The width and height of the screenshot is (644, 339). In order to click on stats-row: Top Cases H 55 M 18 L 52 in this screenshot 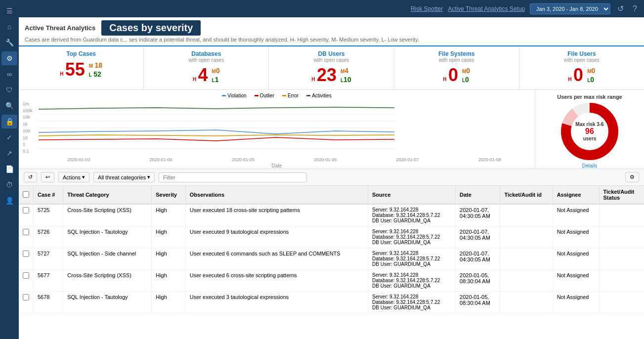, I will do `click(331, 68)`.